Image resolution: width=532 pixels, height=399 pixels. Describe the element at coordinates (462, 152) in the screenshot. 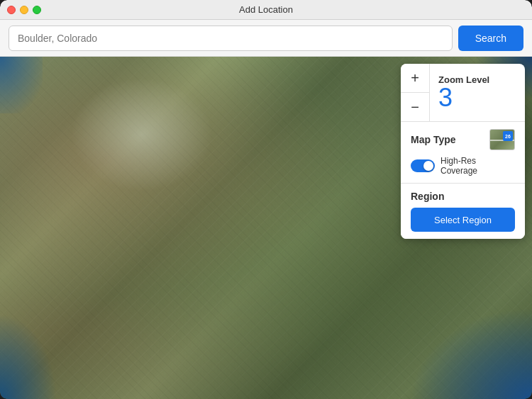

I see `control-panel: + − Zoom Level 3 Map Type` at that location.